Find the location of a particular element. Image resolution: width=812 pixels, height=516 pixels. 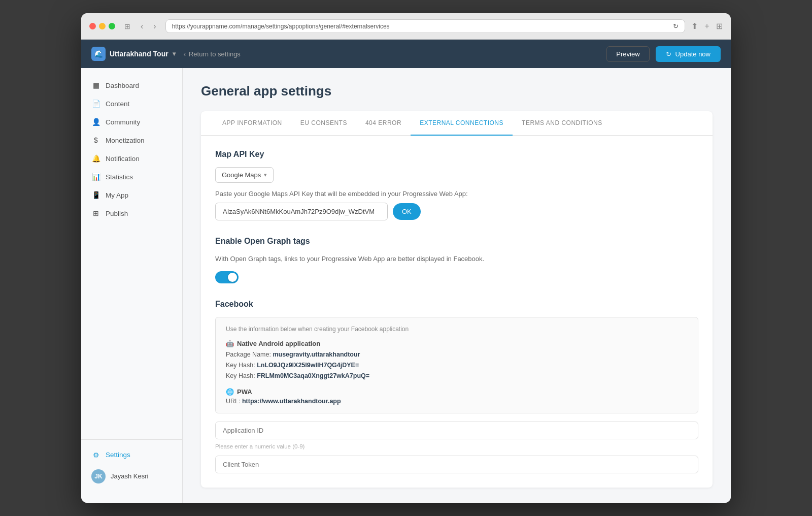

back-button: ‹ is located at coordinates (142, 26).